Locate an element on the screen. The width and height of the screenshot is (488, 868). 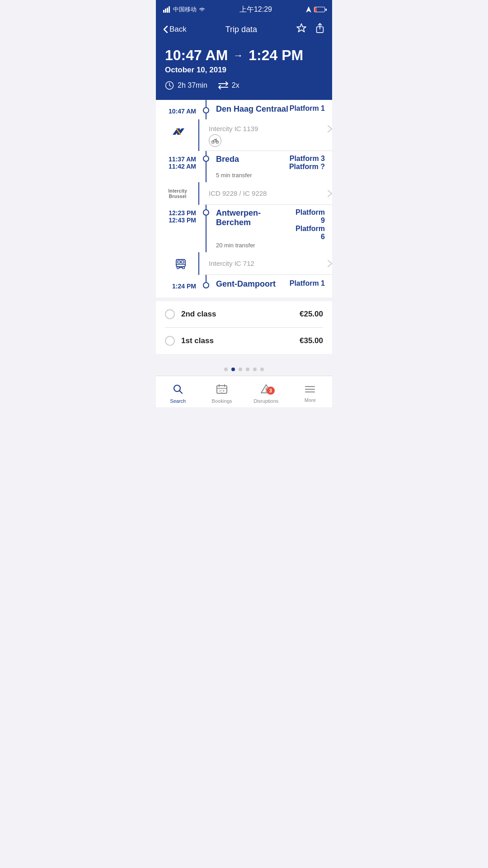
stop4-header: Gent-Dampoort Platform 1 is located at coordinates (270, 284).